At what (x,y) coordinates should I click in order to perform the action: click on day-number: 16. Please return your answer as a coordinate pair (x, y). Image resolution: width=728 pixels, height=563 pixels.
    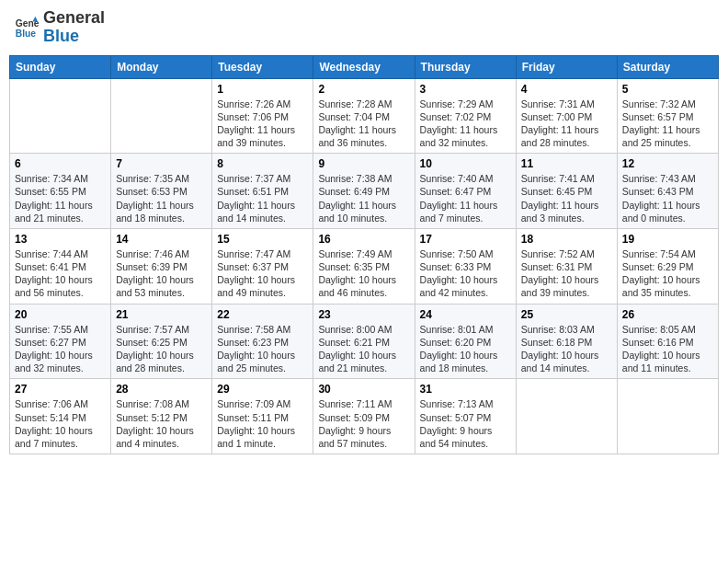
    Looking at the image, I should click on (364, 239).